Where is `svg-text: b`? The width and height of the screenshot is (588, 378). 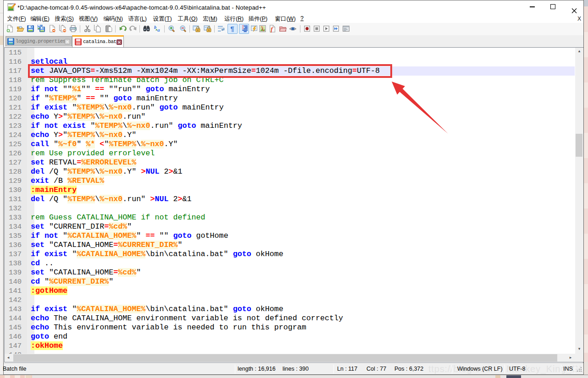 svg-text: b is located at coordinates (155, 27).